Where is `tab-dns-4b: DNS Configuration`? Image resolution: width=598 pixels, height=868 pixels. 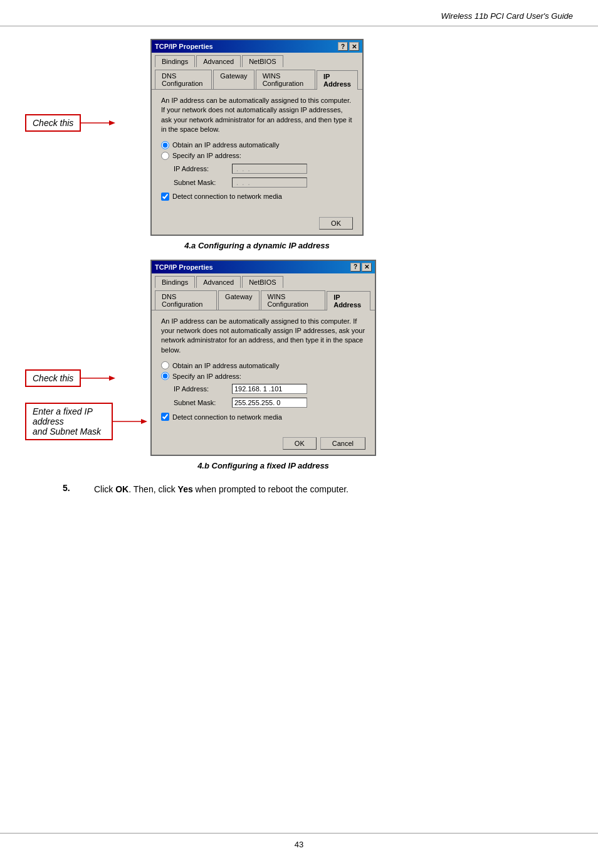 tab-dns-4b: DNS Configuration is located at coordinates (186, 300).